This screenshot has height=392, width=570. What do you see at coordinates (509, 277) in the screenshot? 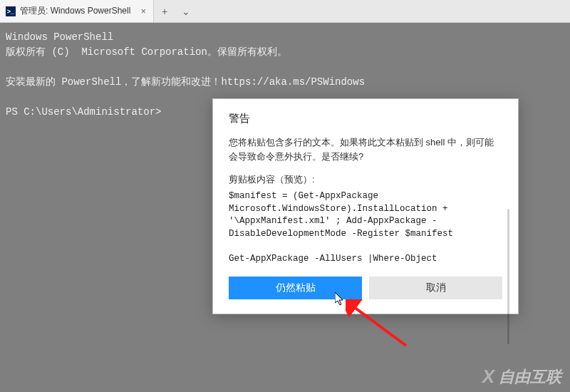
I see `dialog-scrollbar` at bounding box center [509, 277].